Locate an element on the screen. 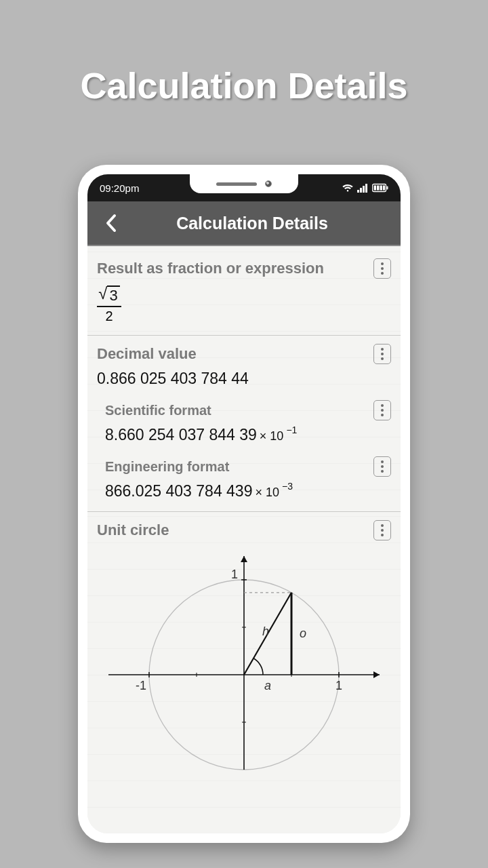  more-button-scientific is located at coordinates (382, 410).